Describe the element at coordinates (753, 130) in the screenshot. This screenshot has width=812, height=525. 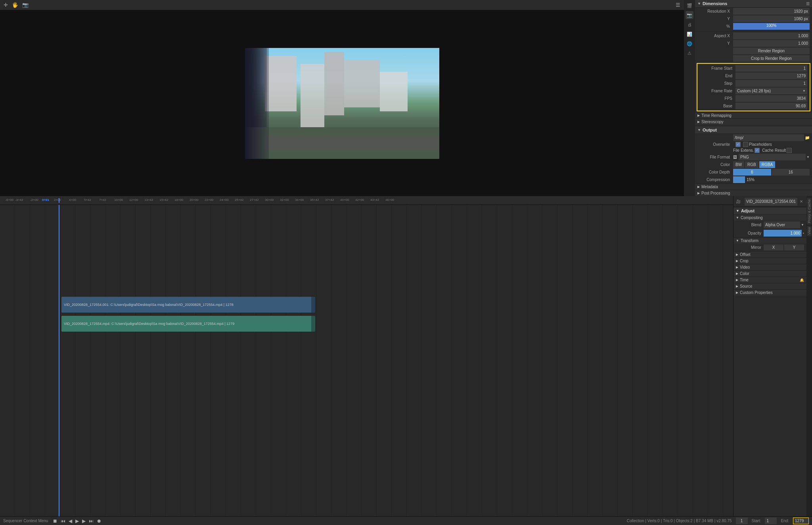
I see `output-header: ▼ Output` at that location.